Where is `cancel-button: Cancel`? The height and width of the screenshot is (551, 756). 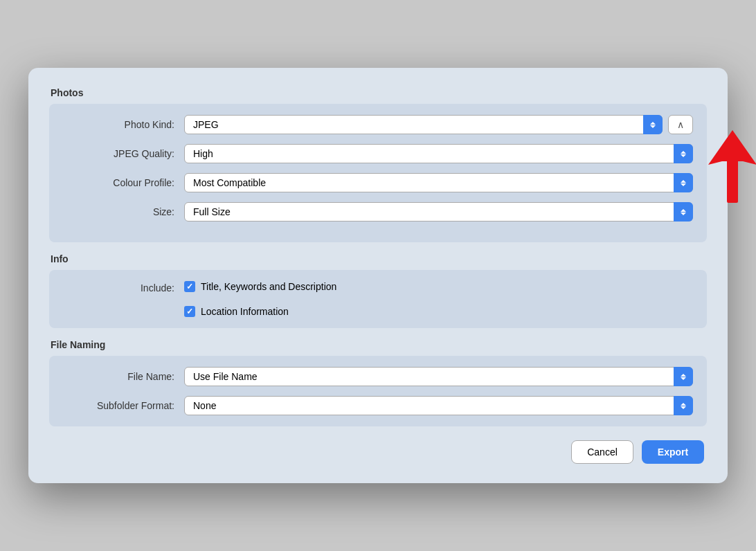 cancel-button: Cancel is located at coordinates (602, 452).